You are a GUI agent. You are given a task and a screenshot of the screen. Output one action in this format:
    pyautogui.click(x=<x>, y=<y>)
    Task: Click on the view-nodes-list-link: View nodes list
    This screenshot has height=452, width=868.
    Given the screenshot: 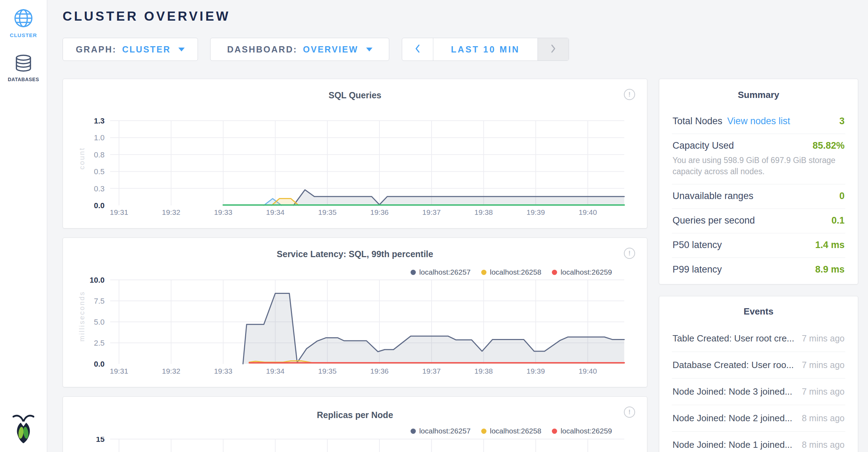 What is the action you would take?
    pyautogui.click(x=759, y=121)
    